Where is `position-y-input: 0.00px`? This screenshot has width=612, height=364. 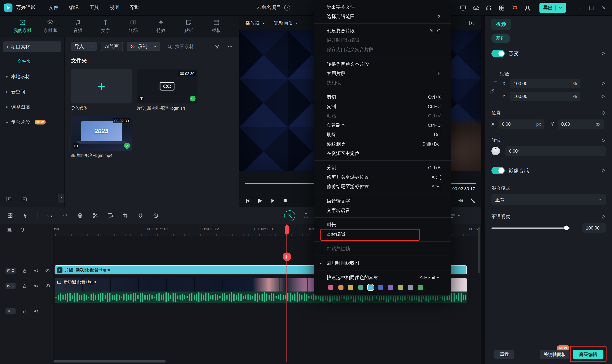
position-y-input: 0.00px is located at coordinates (581, 124).